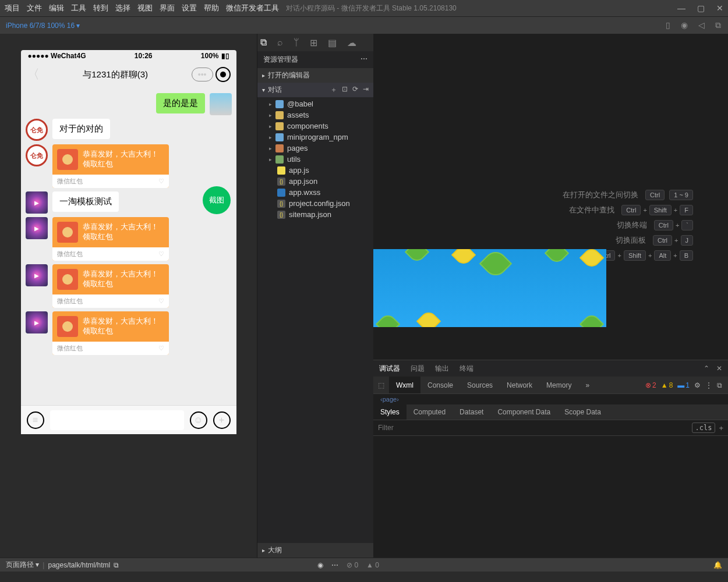 The width and height of the screenshot is (728, 582). Describe the element at coordinates (117, 420) in the screenshot. I see `message-input` at that location.